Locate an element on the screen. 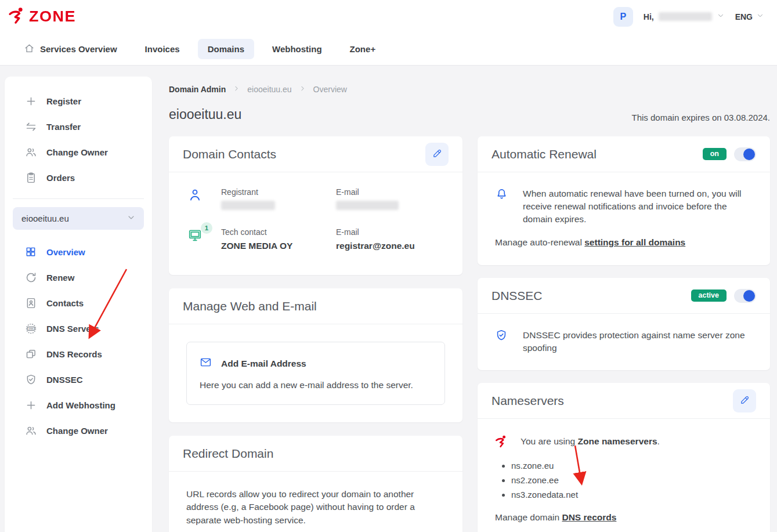 The image size is (777, 532). sidebar-item-add-webhosting: Add Webhosting is located at coordinates (78, 405).